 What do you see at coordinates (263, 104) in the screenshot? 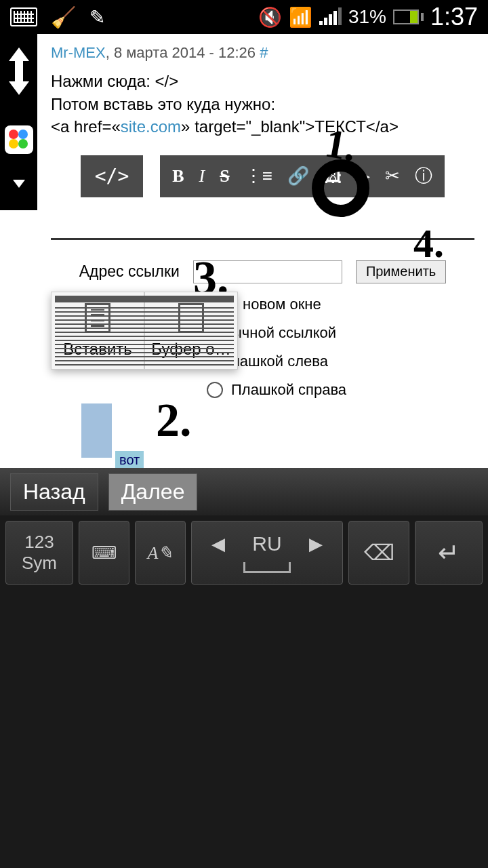
I see `post-body: Нажми сюда: </> Потом вставь это куда ну…` at bounding box center [263, 104].